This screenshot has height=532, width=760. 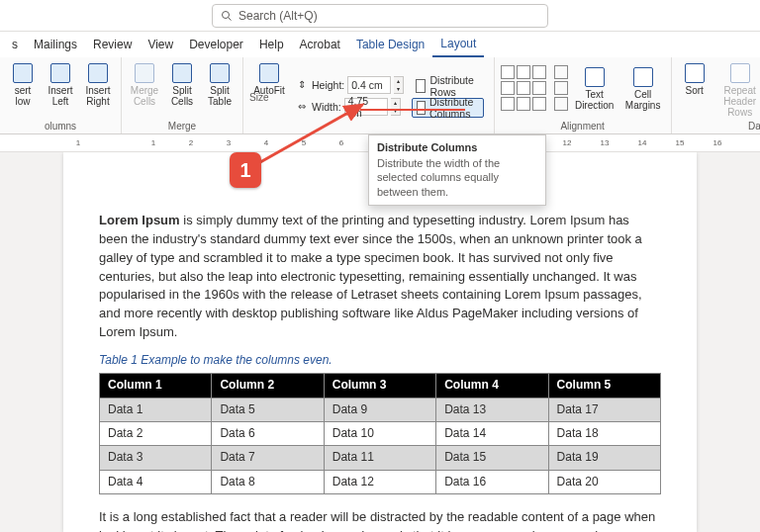 I want to click on tab-review: Review, so click(x=113, y=44).